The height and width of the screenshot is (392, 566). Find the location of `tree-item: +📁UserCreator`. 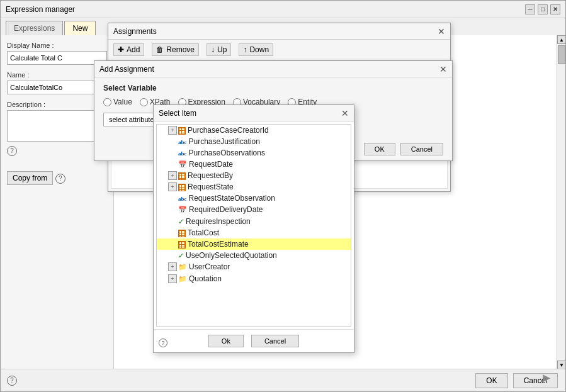

tree-item: +📁UserCreator is located at coordinates (254, 267).